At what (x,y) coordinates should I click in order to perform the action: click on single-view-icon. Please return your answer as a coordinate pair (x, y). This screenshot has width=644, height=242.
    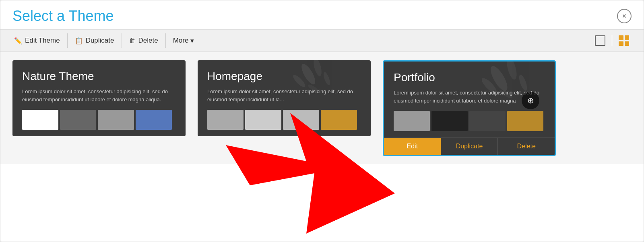
    Looking at the image, I should click on (600, 41).